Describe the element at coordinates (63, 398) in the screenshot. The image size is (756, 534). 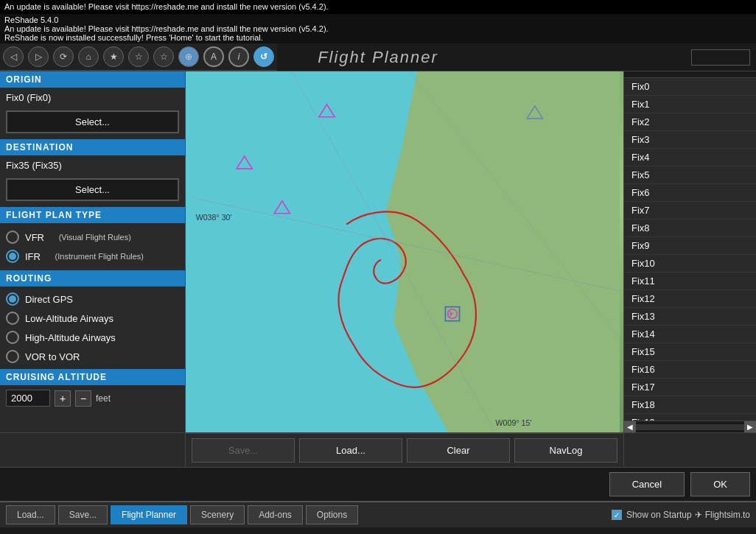
I see `altitude-increase-button: +` at that location.